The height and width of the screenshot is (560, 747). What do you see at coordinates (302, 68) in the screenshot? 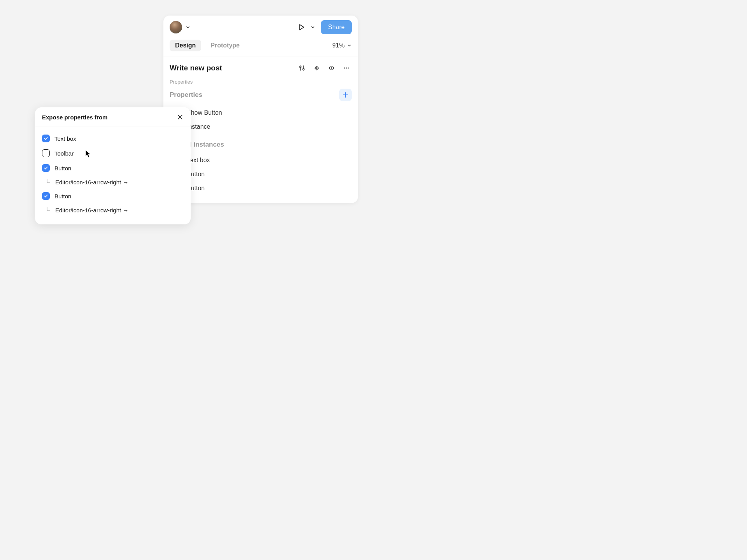
I see `settings-icon-button` at bounding box center [302, 68].